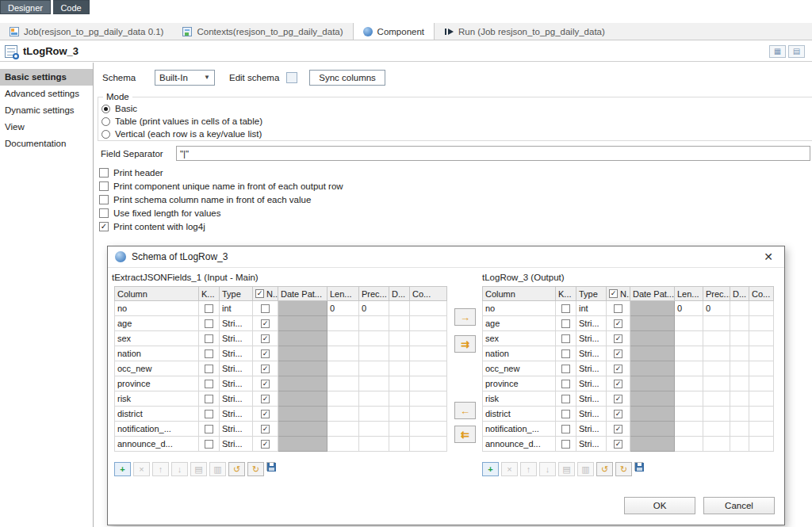  Describe the element at coordinates (628, 384) in the screenshot. I see `output-schema-row: provinceStri...` at that location.